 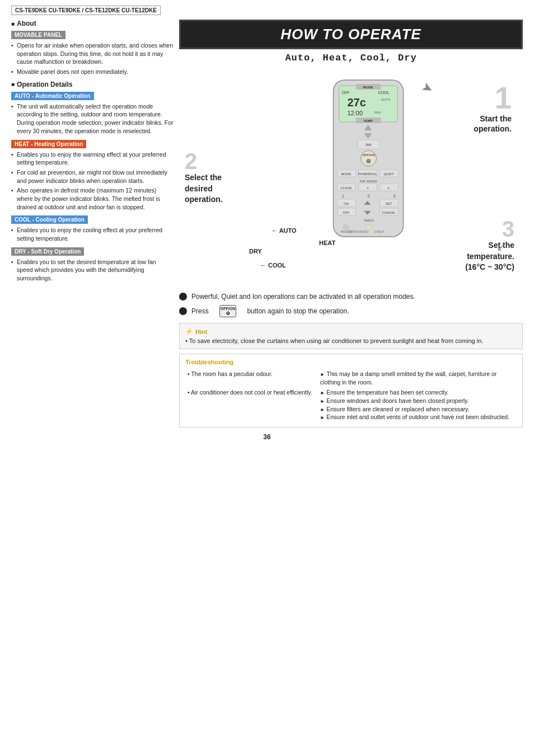 What do you see at coordinates (49, 219) in the screenshot?
I see `cool-label: COOL - Cooling Operation` at bounding box center [49, 219].